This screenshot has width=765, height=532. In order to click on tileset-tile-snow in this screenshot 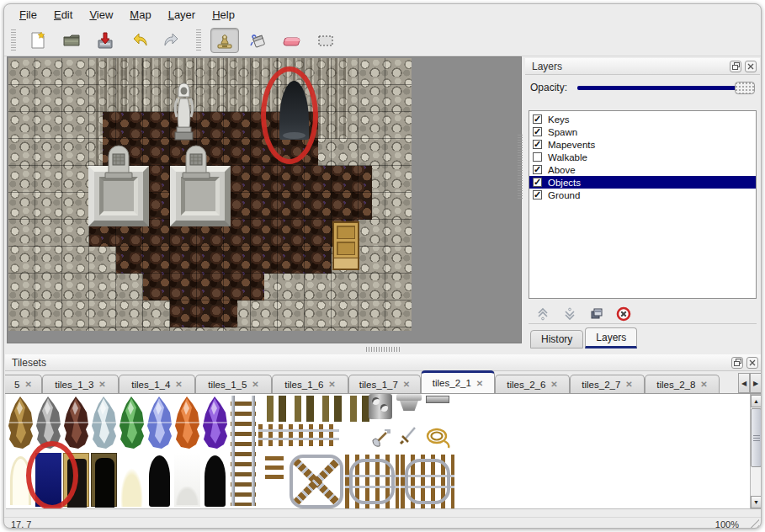, I will do `click(187, 480)`.